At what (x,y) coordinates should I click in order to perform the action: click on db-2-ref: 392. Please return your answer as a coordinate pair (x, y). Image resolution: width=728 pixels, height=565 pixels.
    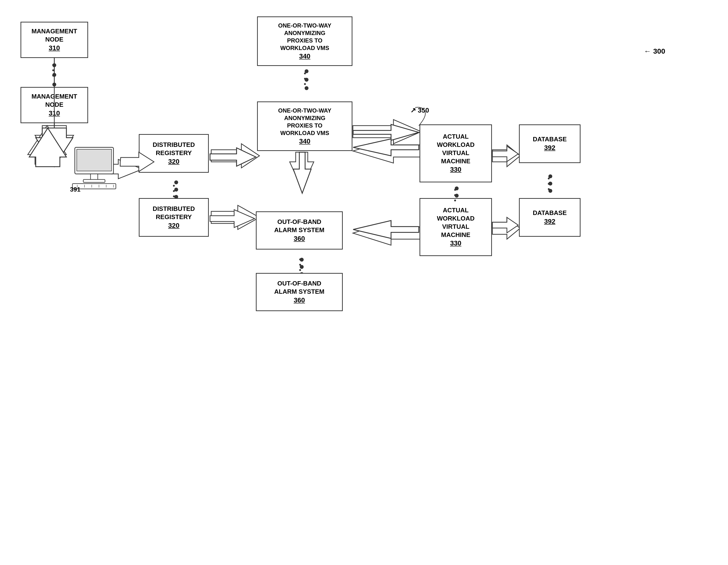
    Looking at the image, I should click on (550, 221).